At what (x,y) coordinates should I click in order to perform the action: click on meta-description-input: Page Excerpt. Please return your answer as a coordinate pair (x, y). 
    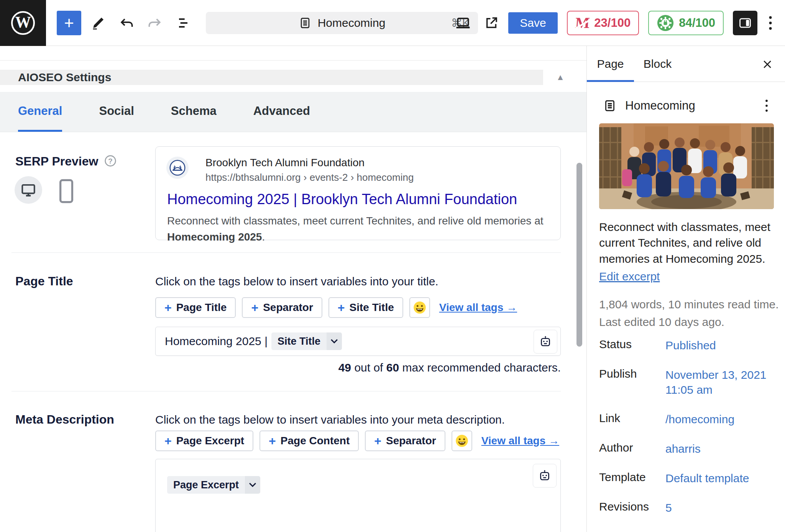
    Looking at the image, I should click on (358, 496).